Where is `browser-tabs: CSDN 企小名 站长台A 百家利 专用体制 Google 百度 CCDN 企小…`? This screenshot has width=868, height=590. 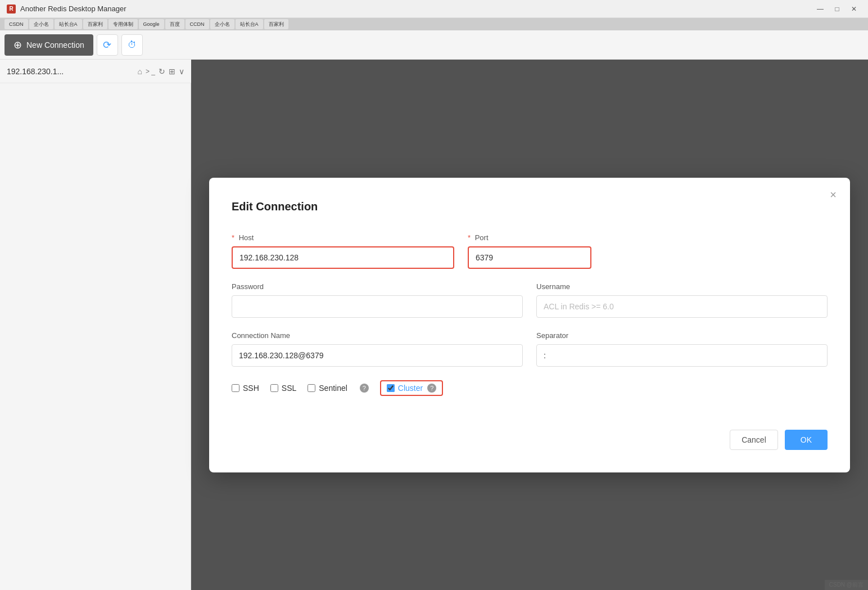 browser-tabs: CSDN 企小名 站长台A 百家利 专用体制 Google 百度 CCDN 企小… is located at coordinates (434, 24).